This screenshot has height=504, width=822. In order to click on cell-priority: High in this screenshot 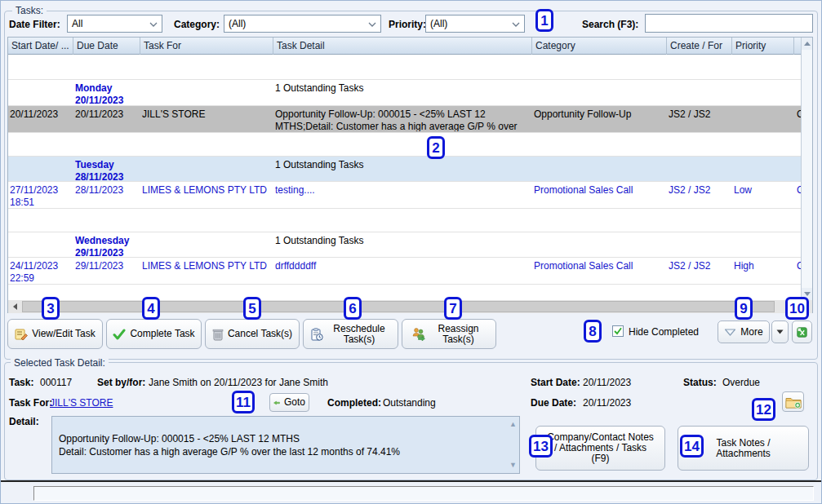, I will do `click(763, 271)`.